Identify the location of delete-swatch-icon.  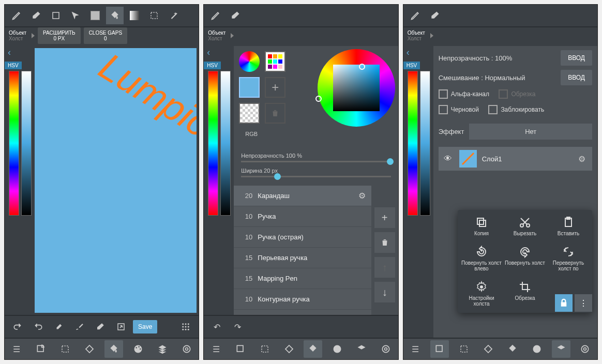
(275, 113).